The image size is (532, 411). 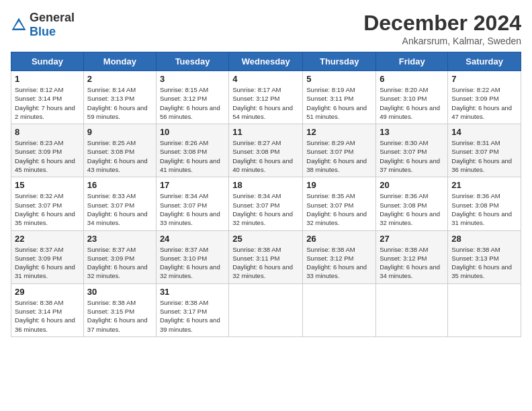 I want to click on sunrise-label: Sunrise: 8:27 AM, so click(x=257, y=142).